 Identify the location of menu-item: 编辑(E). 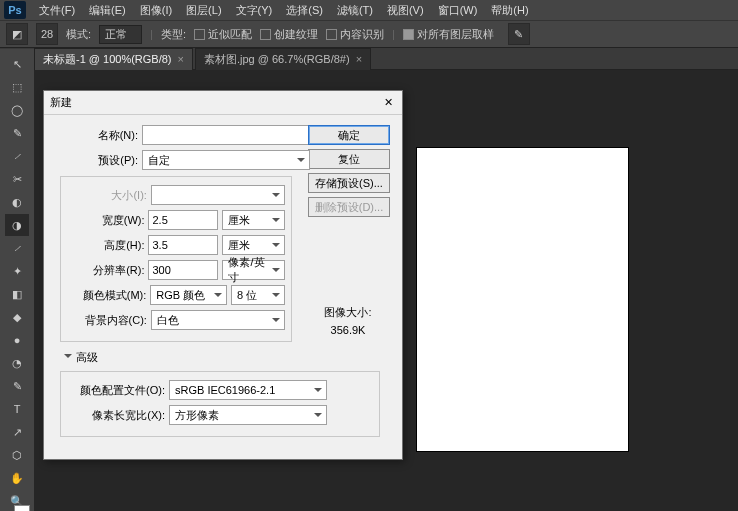
(108, 10).